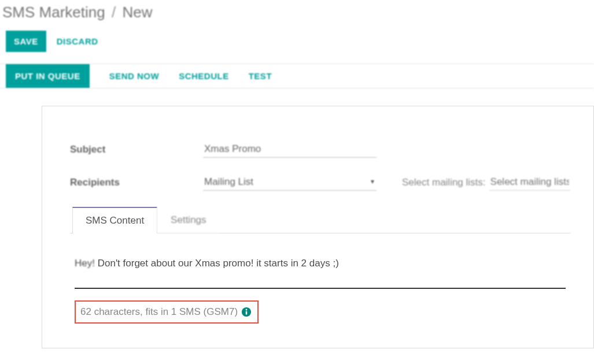 Image resolution: width=594 pixels, height=364 pixels. What do you see at coordinates (54, 12) in the screenshot?
I see `breadcrumb-root: SMS Marketing` at bounding box center [54, 12].